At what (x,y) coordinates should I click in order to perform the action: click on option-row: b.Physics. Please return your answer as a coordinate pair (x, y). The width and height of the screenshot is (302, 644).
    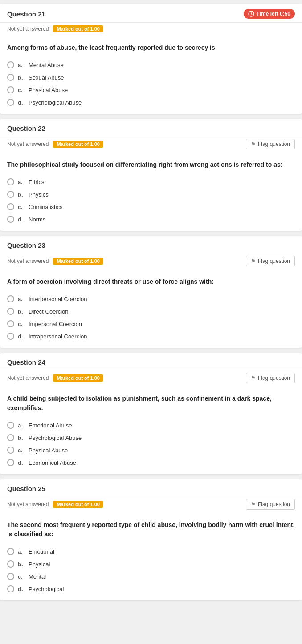
    Looking at the image, I should click on (151, 194).